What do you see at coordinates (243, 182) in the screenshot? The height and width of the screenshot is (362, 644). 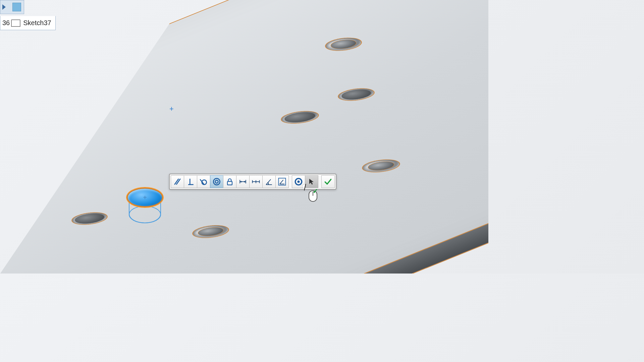 I see `dimension-h-icon` at bounding box center [243, 182].